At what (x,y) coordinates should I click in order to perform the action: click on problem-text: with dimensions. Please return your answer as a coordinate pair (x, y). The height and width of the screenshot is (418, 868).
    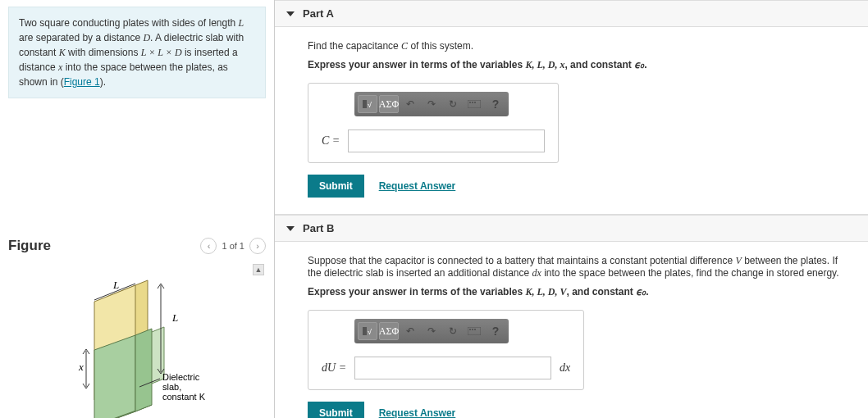
    Looking at the image, I should click on (103, 52).